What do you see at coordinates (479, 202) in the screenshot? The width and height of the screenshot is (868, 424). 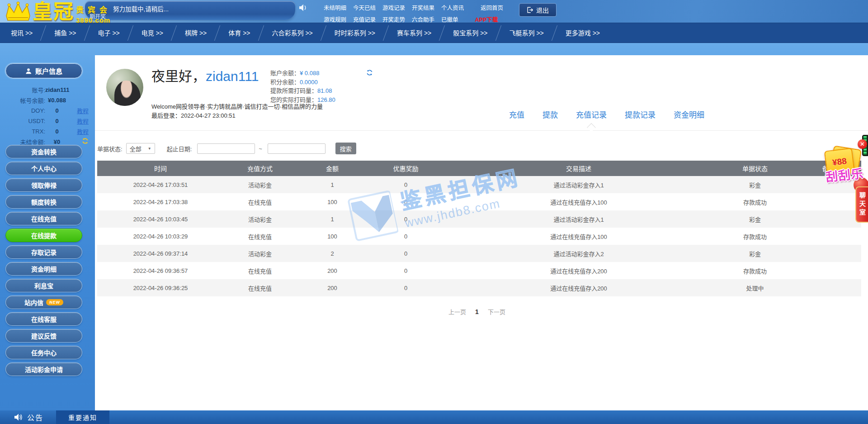 I see `table-row: 2022-04-26 17:03:38在线充值1000通过在线充值存入100存款…` at bounding box center [479, 202].